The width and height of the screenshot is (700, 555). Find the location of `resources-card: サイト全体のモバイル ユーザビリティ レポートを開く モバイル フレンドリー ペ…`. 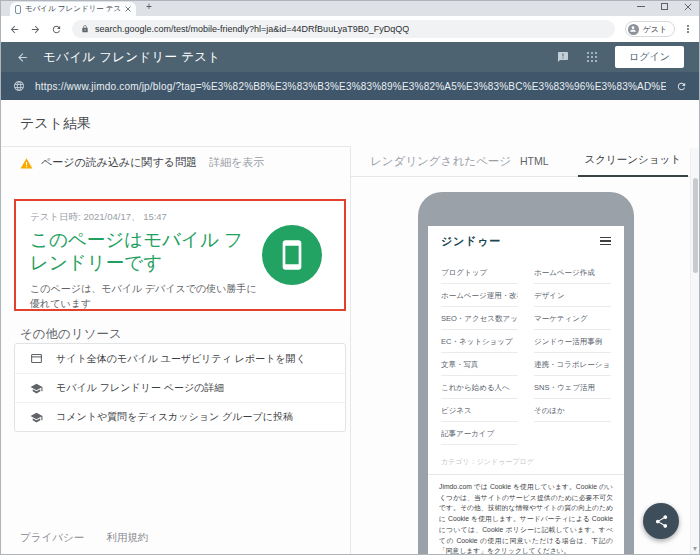

resources-card: サイト全体のモバイル ユーザビリティ レポートを開く モバイル フレンドリー ペ… is located at coordinates (180, 388).